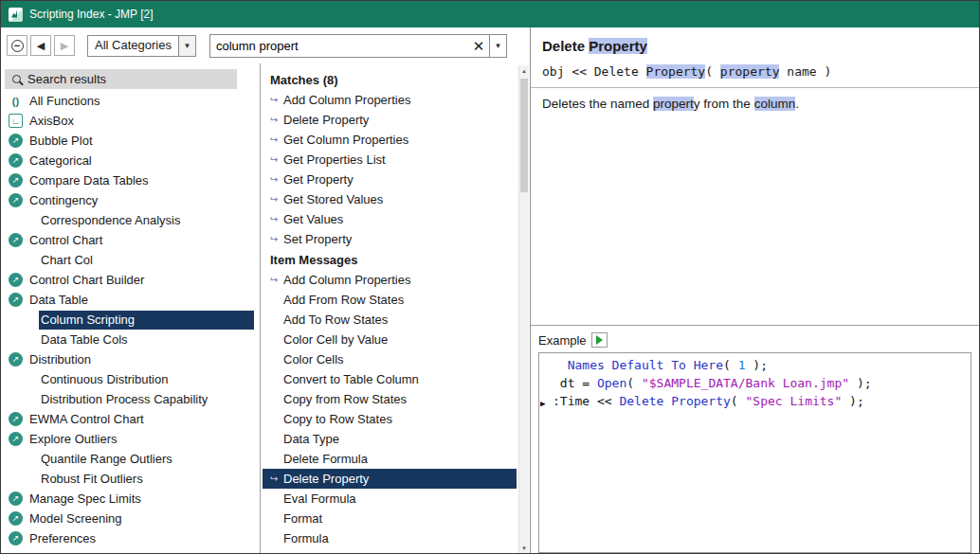 Image resolution: width=980 pixels, height=554 pixels. What do you see at coordinates (336, 200) in the screenshot?
I see `match-item-label: Get Stored Values` at bounding box center [336, 200].